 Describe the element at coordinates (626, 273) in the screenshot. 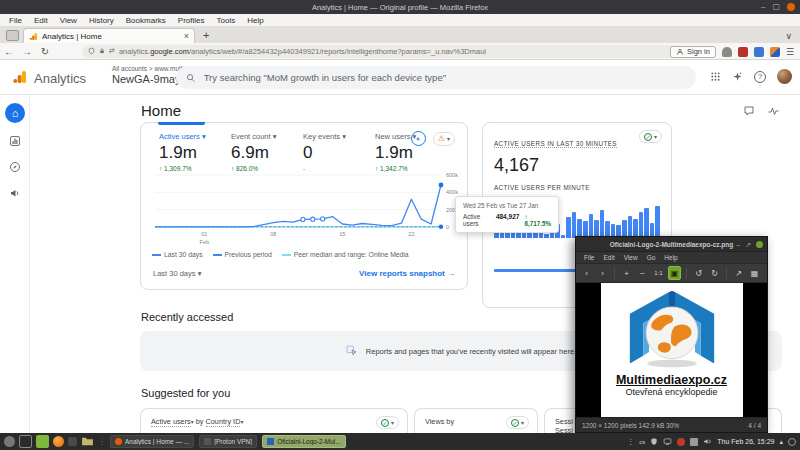

I see `zoom-in-button: +` at that location.